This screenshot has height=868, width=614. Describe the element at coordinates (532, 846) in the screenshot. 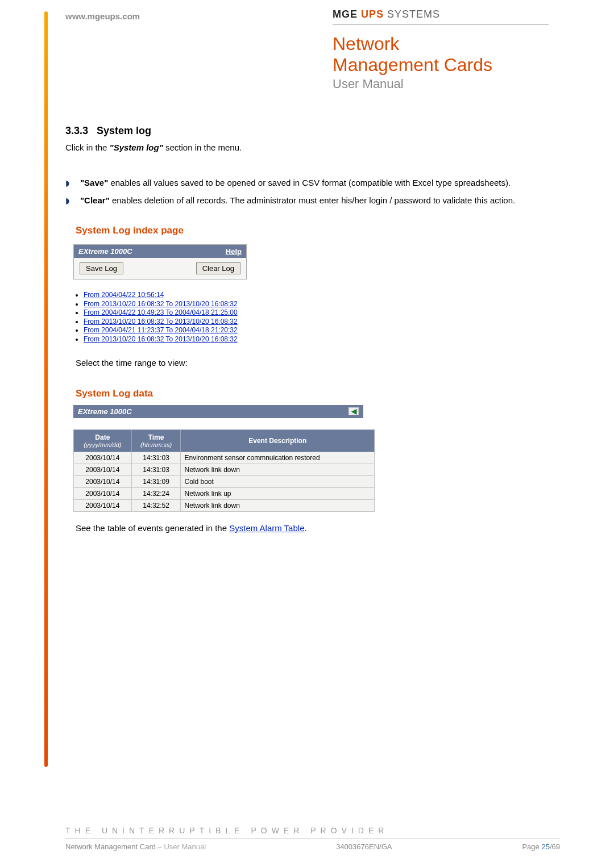

I see `page-label: Page` at that location.